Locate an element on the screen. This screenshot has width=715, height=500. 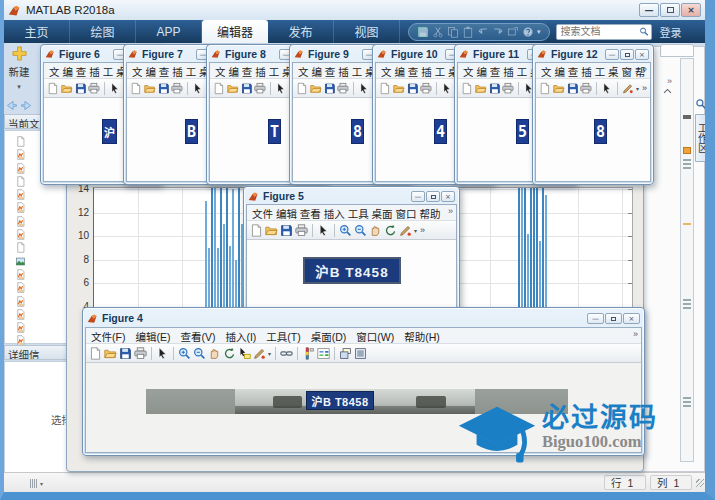
paste-icon is located at coordinates (468, 32).